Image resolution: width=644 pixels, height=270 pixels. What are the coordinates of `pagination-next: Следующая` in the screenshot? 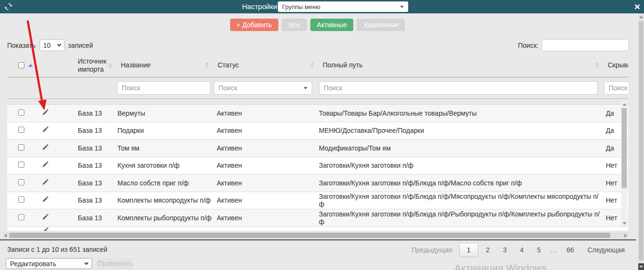 It's located at (602, 250).